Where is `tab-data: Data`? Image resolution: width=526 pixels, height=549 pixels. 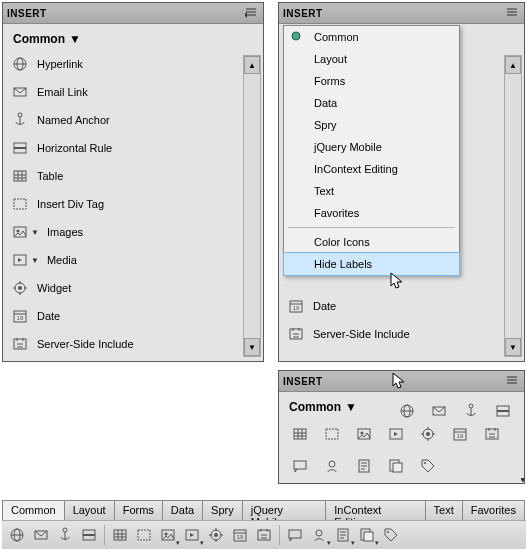
tab-data: Data is located at coordinates (182, 510).